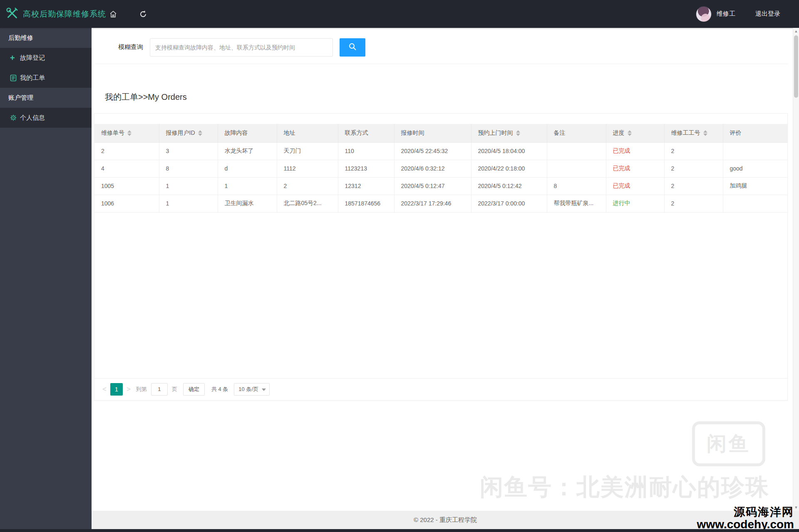  What do you see at coordinates (746, 512) in the screenshot?
I see `site-watermark-name: 源码海洋网` at bounding box center [746, 512].